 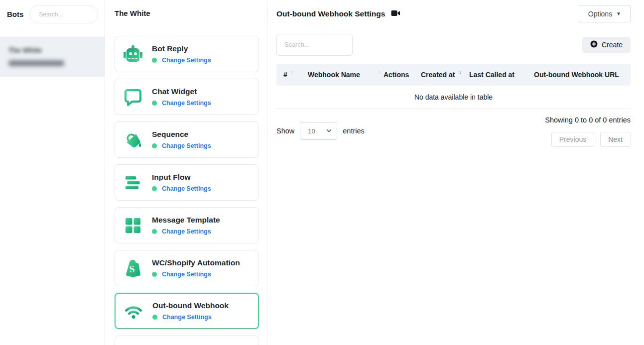 I want to click on card-chat-widget: Chat Widget Change Settings, so click(x=187, y=97).